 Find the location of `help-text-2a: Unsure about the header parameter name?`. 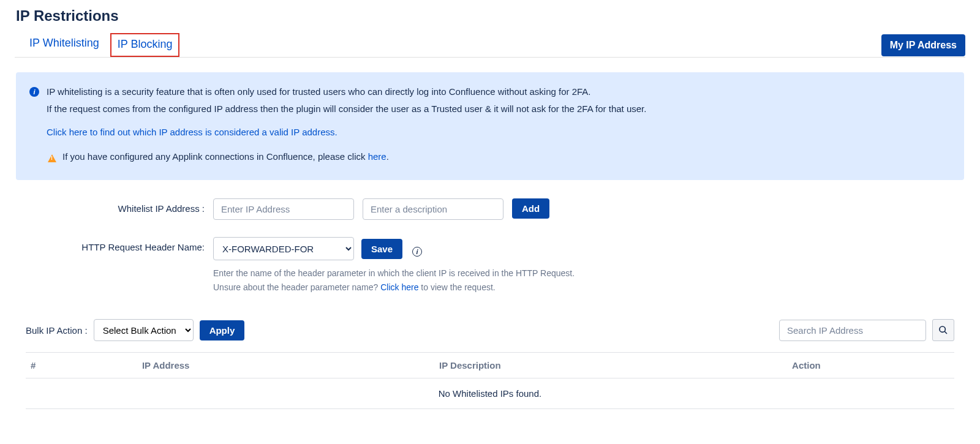

help-text-2a: Unsure about the header parameter name? is located at coordinates (296, 287).